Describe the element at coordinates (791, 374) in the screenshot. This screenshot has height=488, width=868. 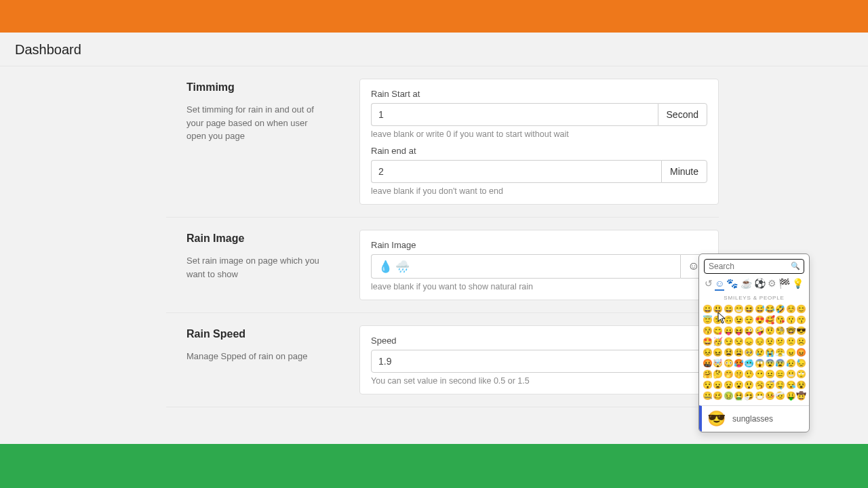
I see `emoji-cell: 😬` at that location.